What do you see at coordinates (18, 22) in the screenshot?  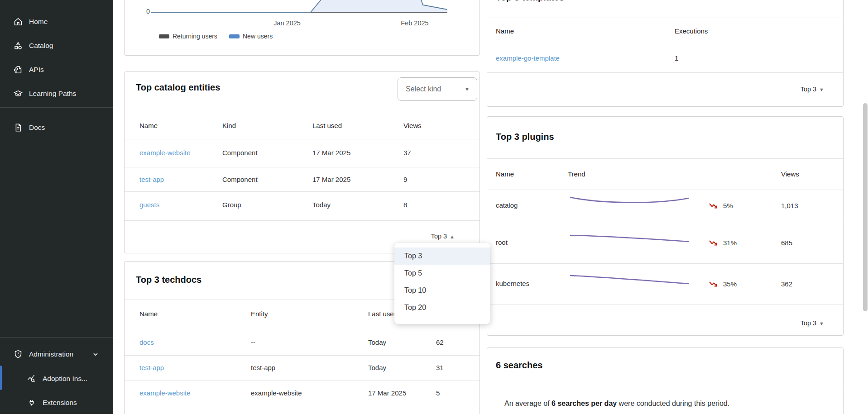 I see `home-icon` at bounding box center [18, 22].